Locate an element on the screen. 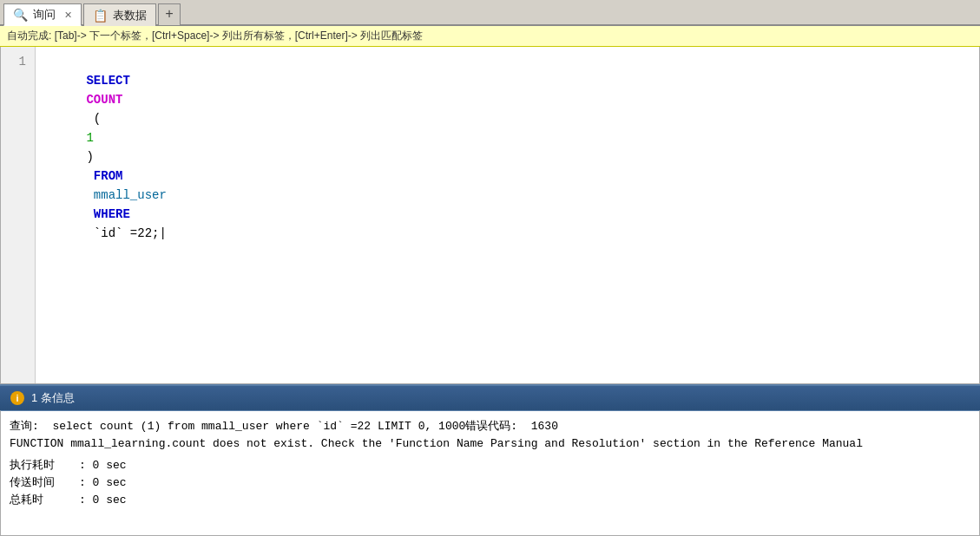 This screenshot has height=536, width=980. sql-paren-close: ) is located at coordinates (89, 157).